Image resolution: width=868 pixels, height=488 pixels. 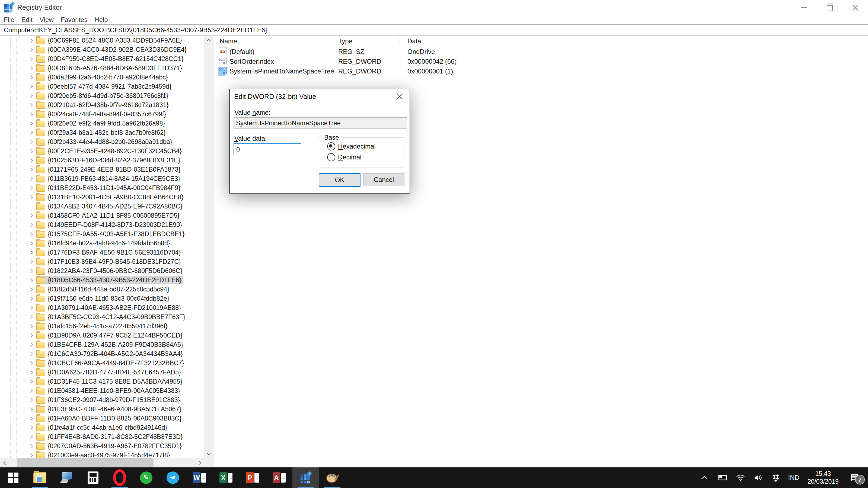 What do you see at coordinates (855, 478) in the screenshot?
I see `action-center-button: 2` at bounding box center [855, 478].